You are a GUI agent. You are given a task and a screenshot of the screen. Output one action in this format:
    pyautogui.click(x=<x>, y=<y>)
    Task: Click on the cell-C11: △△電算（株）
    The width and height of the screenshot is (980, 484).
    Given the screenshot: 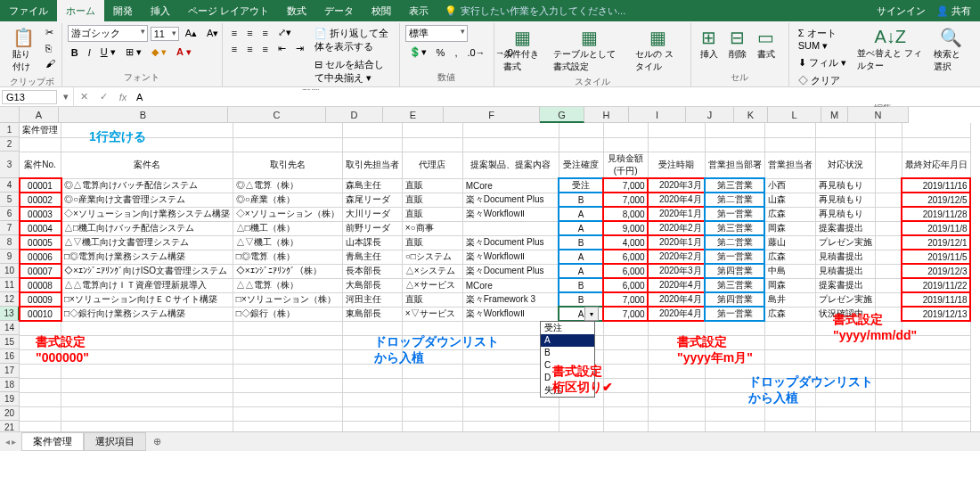 What is the action you would take?
    pyautogui.click(x=287, y=285)
    